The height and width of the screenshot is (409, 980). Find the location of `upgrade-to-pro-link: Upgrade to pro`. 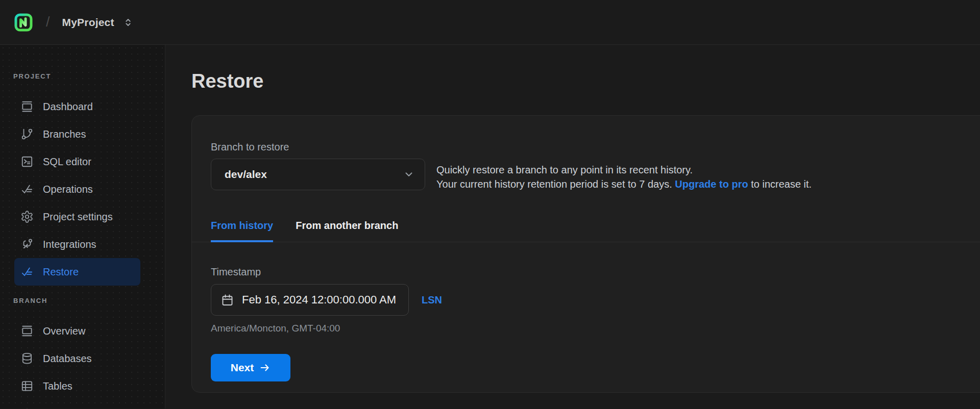

upgrade-to-pro-link: Upgrade to pro is located at coordinates (712, 184).